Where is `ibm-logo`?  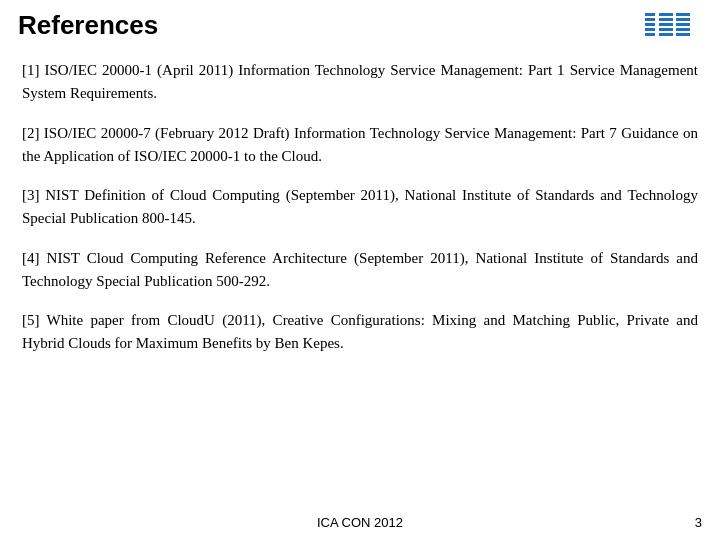
ibm-logo is located at coordinates (673, 24).